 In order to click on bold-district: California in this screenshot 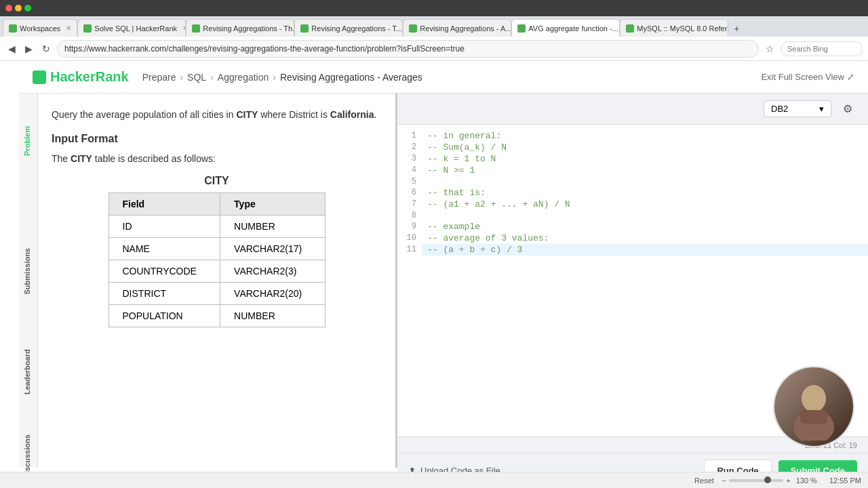, I will do `click(353, 115)`.